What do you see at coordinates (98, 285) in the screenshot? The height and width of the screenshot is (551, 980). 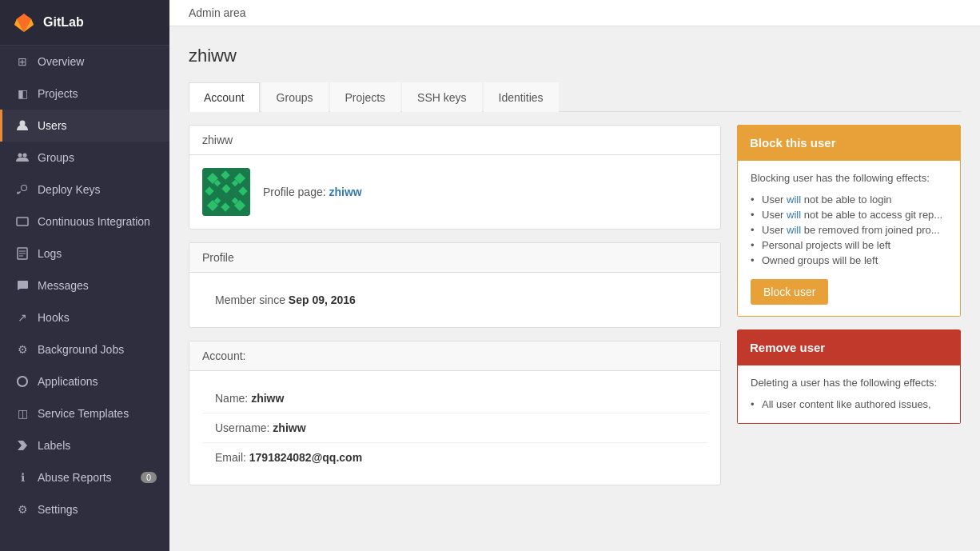 I see `sidebar-item-label: Messages` at bounding box center [98, 285].